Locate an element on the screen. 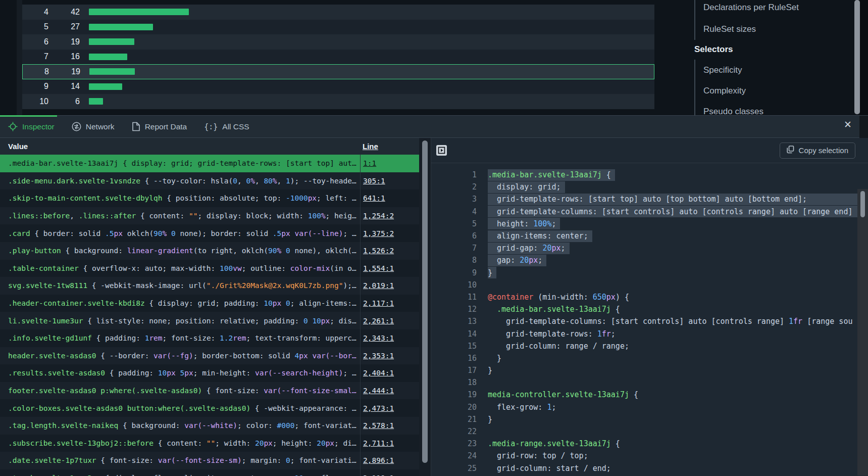  chart-bar is located at coordinates (108, 57).